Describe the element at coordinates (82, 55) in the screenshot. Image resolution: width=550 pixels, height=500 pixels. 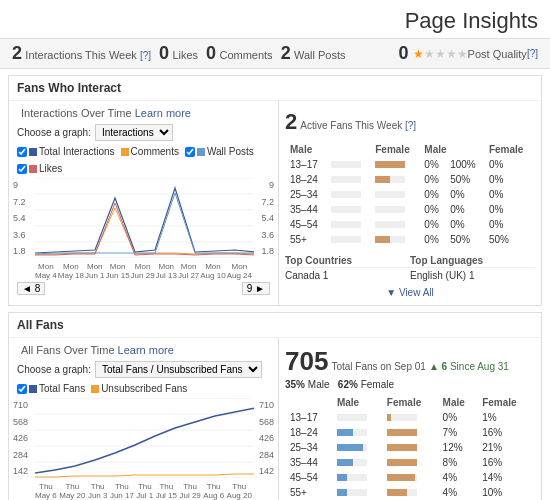
I see `interactions-label: Interactions This Week` at that location.